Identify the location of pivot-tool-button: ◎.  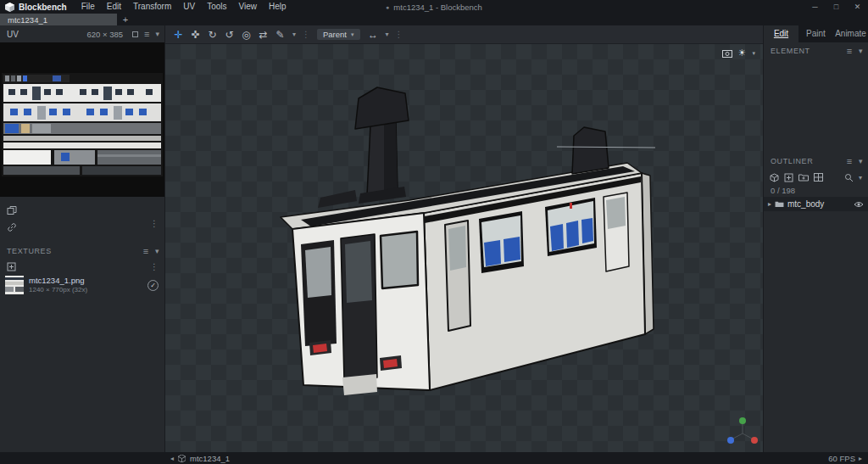
(246, 35).